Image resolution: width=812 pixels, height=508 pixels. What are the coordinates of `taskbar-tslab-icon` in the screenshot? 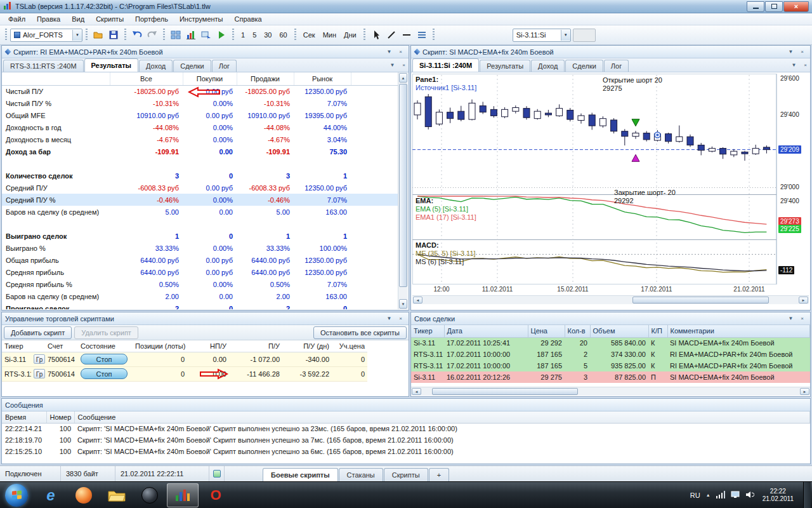 It's located at (183, 495).